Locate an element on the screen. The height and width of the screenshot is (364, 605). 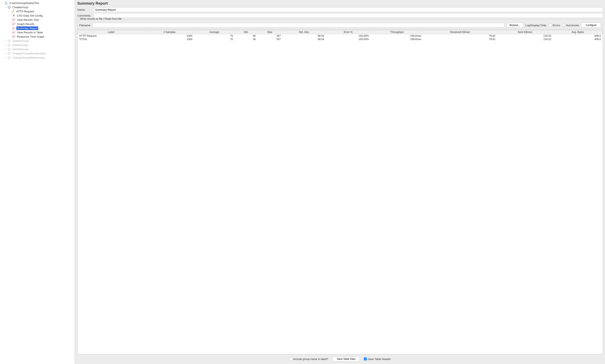
table-cell: 409.0 is located at coordinates (578, 36).